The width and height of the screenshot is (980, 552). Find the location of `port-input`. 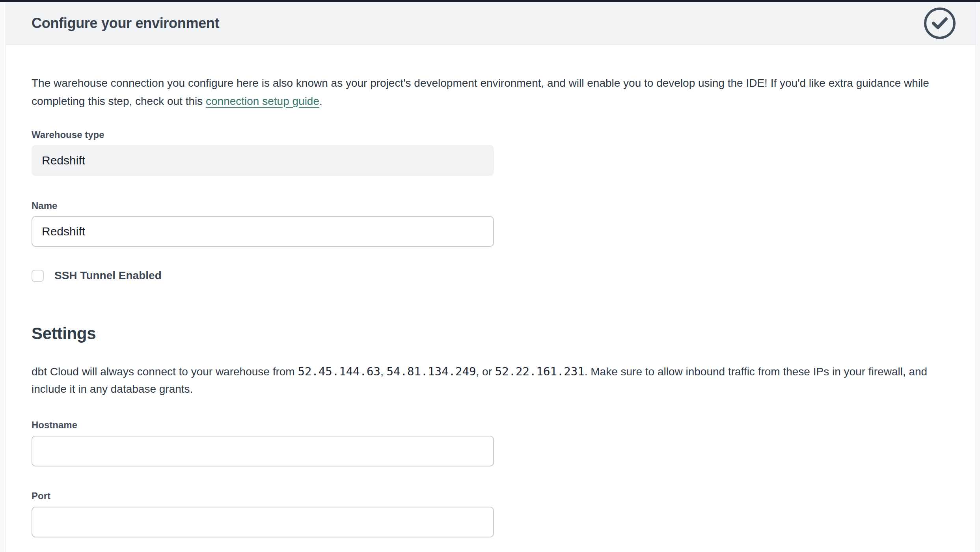

port-input is located at coordinates (263, 522).